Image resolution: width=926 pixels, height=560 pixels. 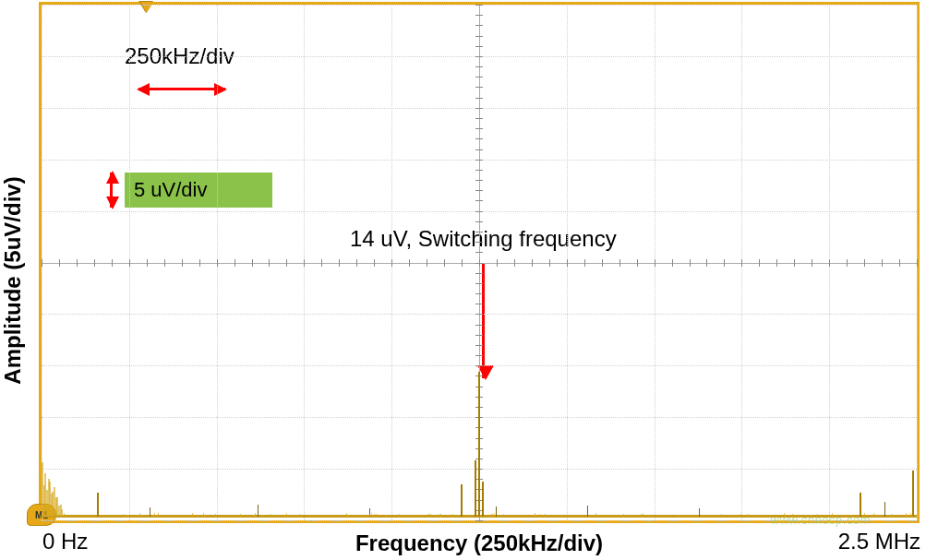 What do you see at coordinates (198, 190) in the screenshot?
I see `y-scale-badge: 5 uV/div` at bounding box center [198, 190].